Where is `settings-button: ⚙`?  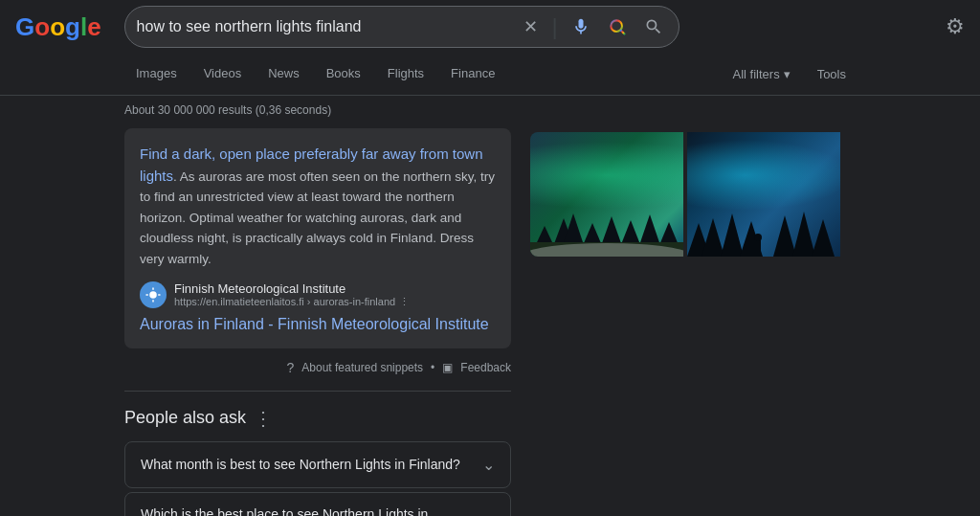 settings-button: ⚙ is located at coordinates (955, 27).